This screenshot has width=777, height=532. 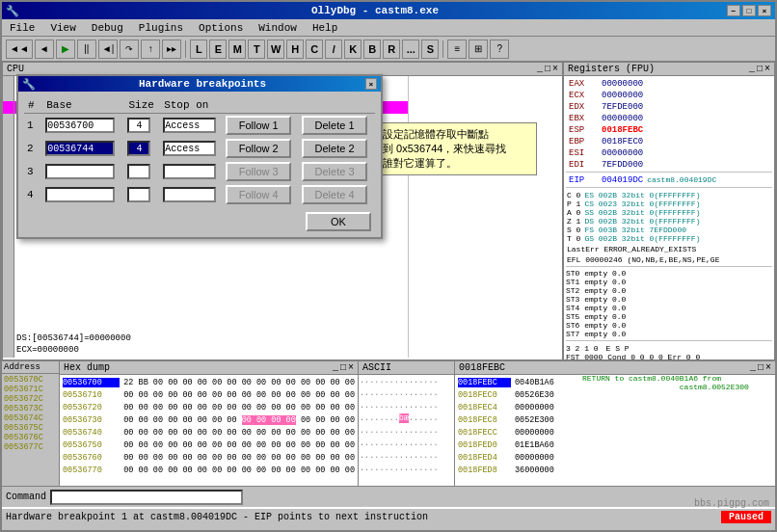 What do you see at coordinates (388, 516) in the screenshot?
I see `status-bar: Hardware breakpoint 1 at castm8.004019DC…` at bounding box center [388, 516].